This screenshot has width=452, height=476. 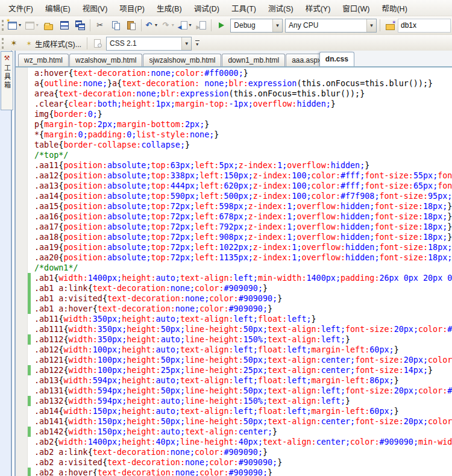 What do you see at coordinates (80, 25) in the screenshot?
I see `save-all-icon` at bounding box center [80, 25].